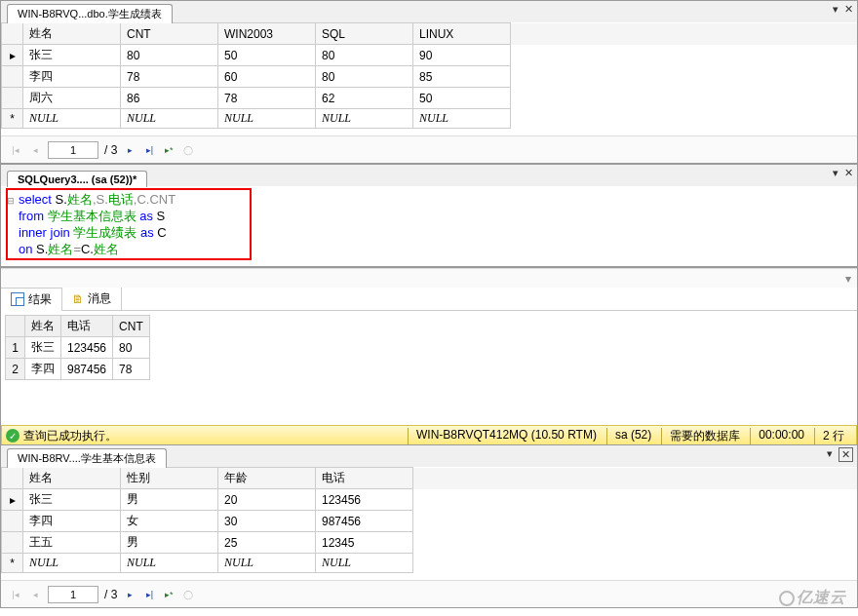 The width and height of the screenshot is (858, 616). Describe the element at coordinates (267, 77) in the screenshot. I see `cell: 60` at that location.